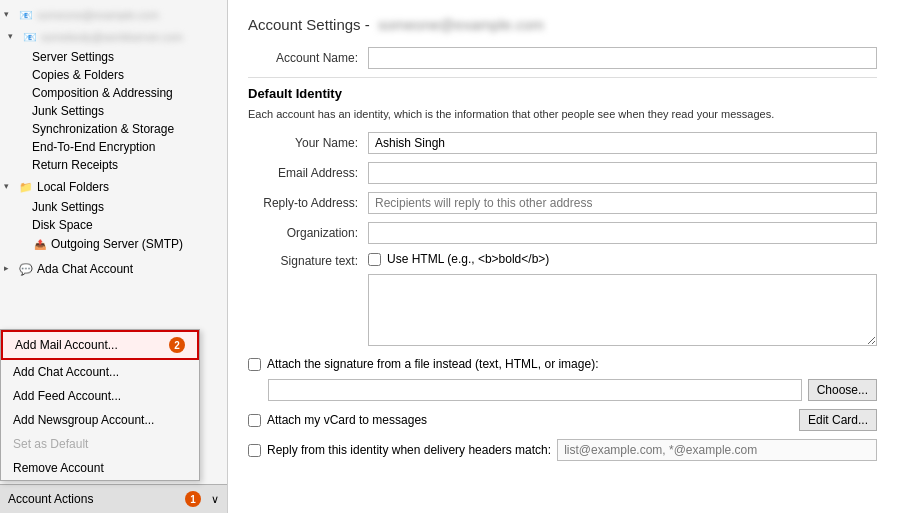  What do you see at coordinates (114, 498) in the screenshot?
I see `account-actions-button: Account Actions 1 ∨` at bounding box center [114, 498].